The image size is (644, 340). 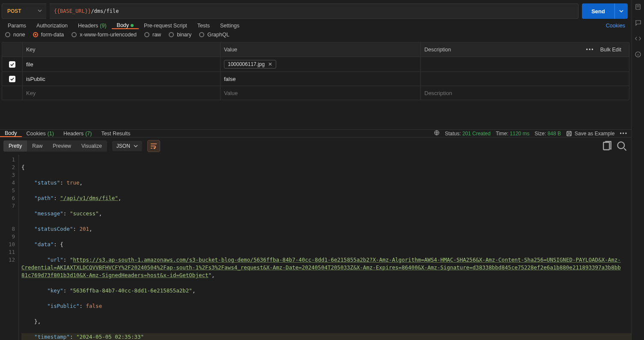 What do you see at coordinates (617, 26) in the screenshot?
I see `cookies-link: Cookies` at bounding box center [617, 26].